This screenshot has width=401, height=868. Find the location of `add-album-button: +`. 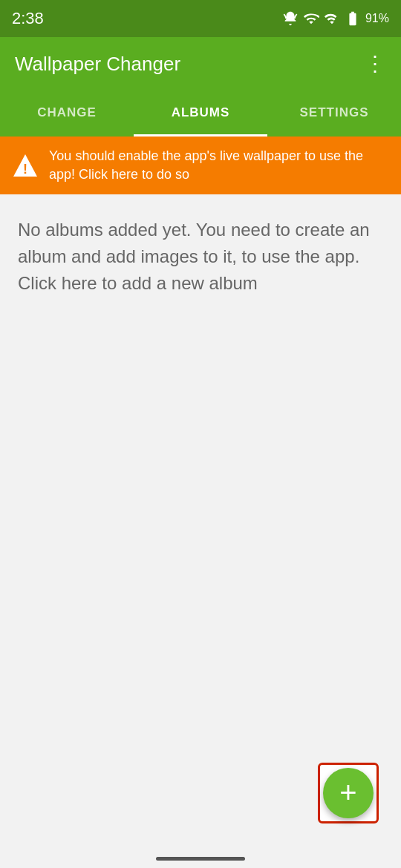

add-album-button: + is located at coordinates (348, 793).